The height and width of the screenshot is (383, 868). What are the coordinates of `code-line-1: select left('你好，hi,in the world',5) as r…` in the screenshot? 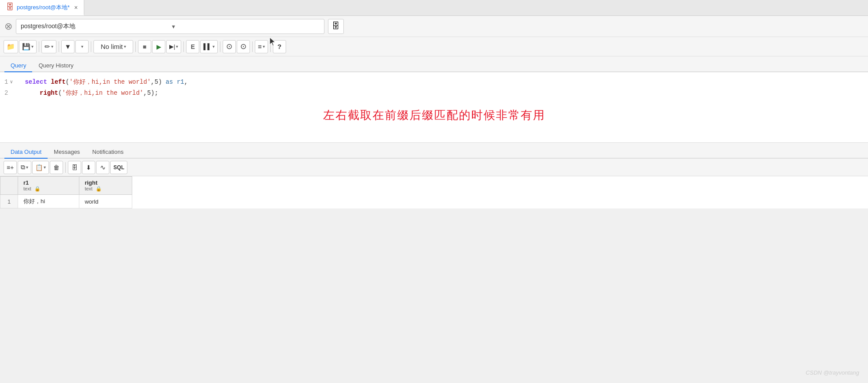 It's located at (444, 82).